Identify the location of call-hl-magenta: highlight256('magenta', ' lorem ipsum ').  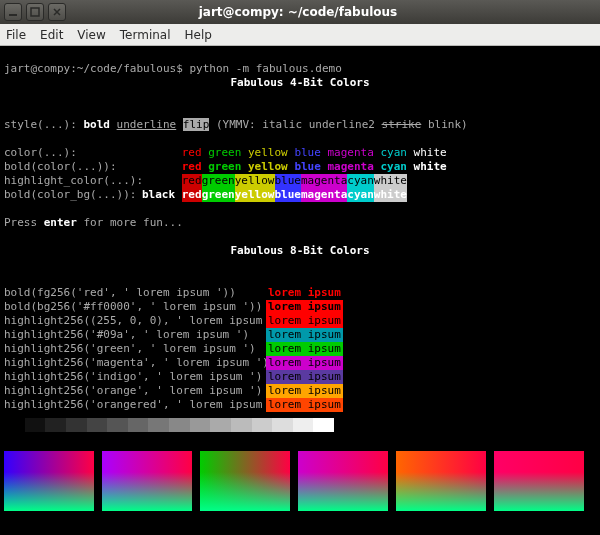
(135, 363).